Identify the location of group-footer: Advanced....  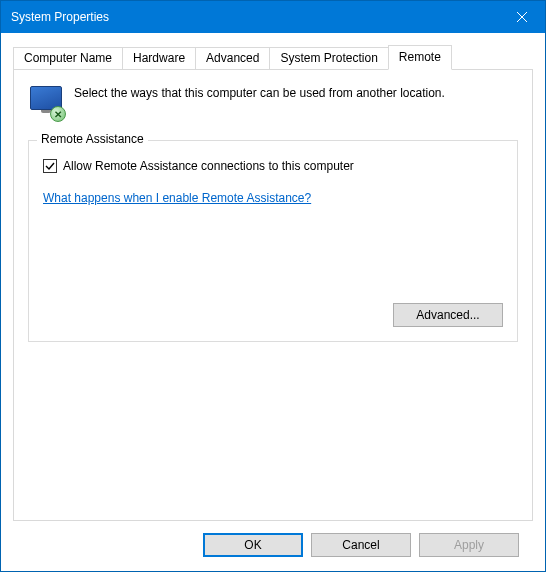
(448, 315).